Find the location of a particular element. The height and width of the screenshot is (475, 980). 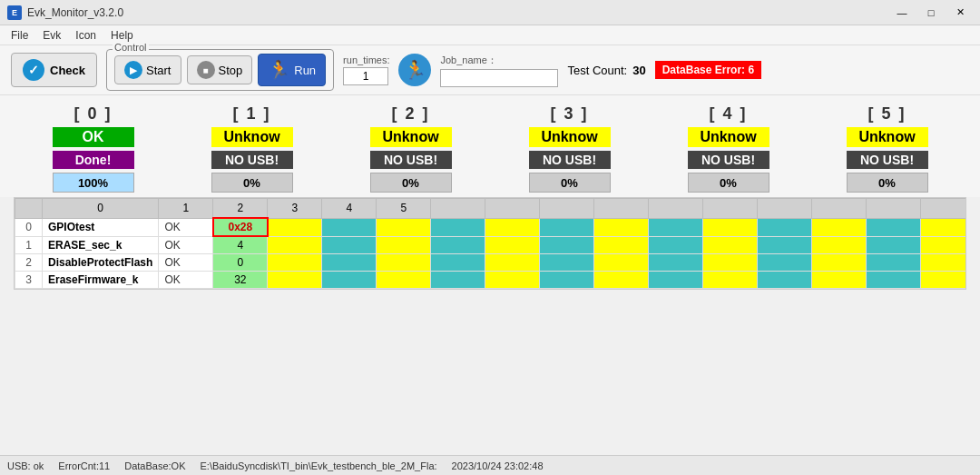

device-substatus-5: NO USB! is located at coordinates (887, 160).